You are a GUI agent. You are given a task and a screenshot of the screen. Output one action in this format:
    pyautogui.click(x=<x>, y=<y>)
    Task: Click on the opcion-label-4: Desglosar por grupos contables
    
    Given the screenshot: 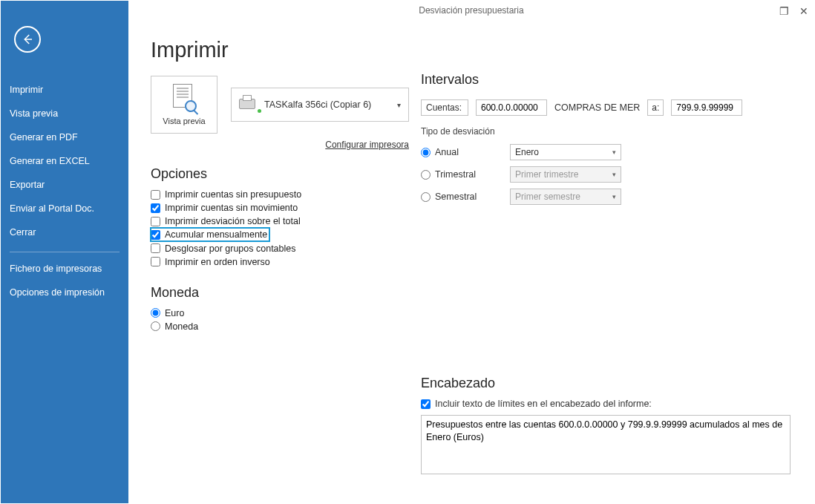 What is the action you would take?
    pyautogui.click(x=230, y=249)
    